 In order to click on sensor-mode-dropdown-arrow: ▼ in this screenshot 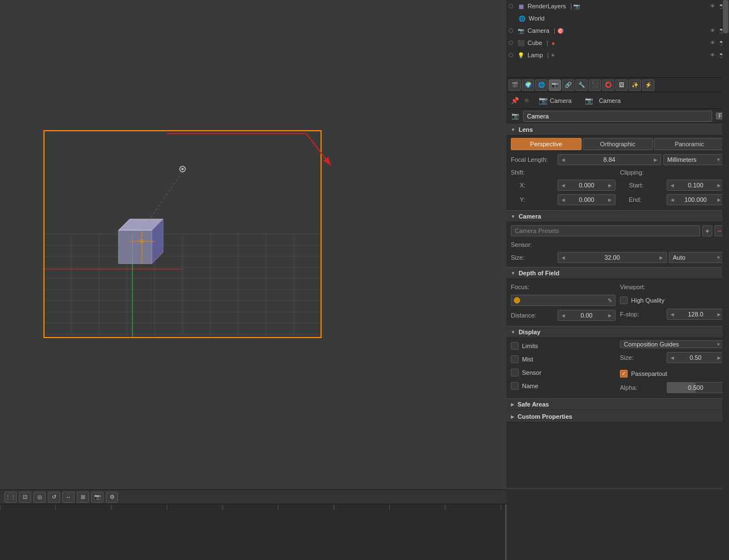, I will do `click(718, 258)`.